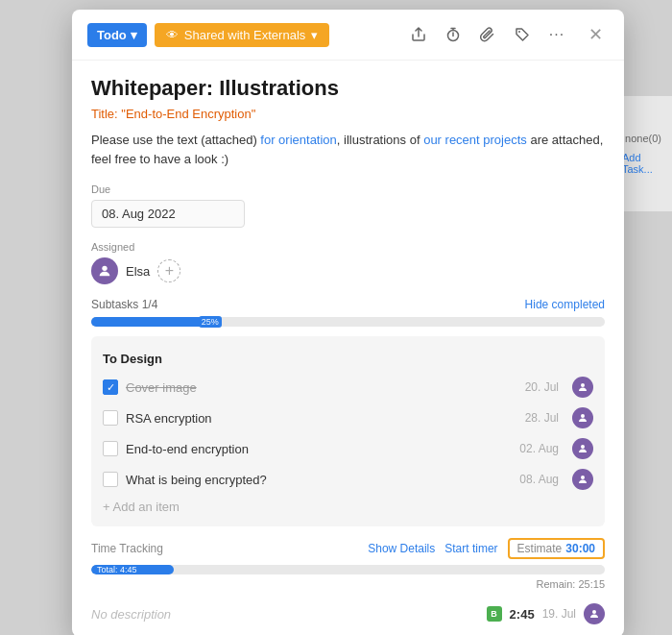 This screenshot has height=635, width=672. Describe the element at coordinates (348, 387) in the screenshot. I see `subtask-item: Cover image 20. Jul` at that location.